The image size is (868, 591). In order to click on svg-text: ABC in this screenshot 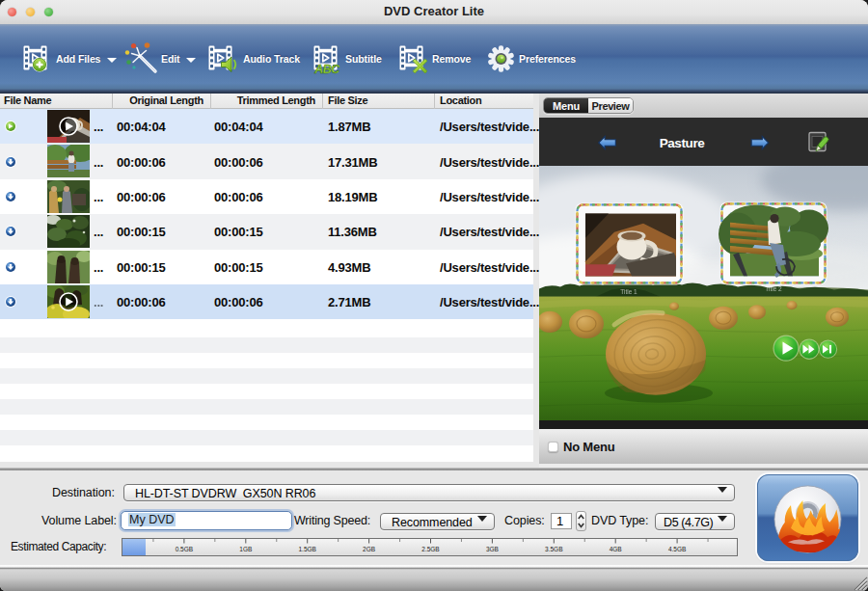, I will do `click(327, 69)`.